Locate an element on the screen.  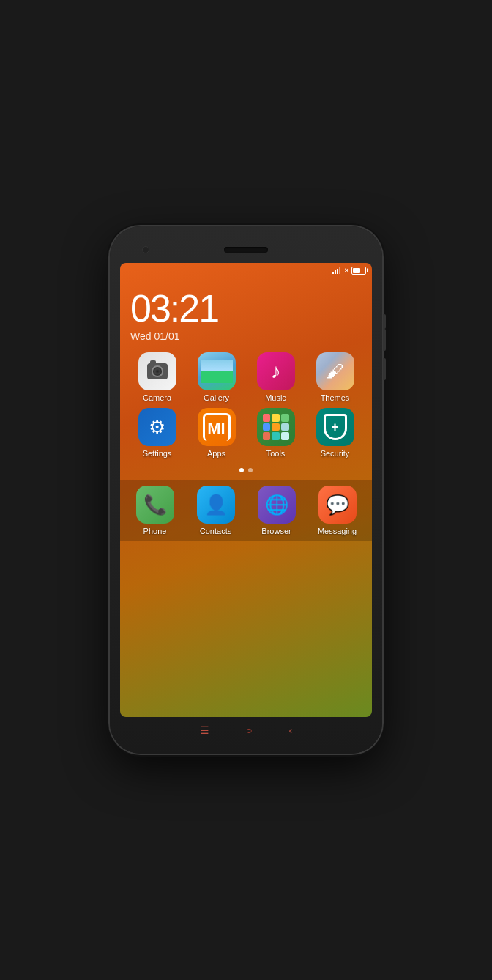
tools-icon is located at coordinates (276, 427).